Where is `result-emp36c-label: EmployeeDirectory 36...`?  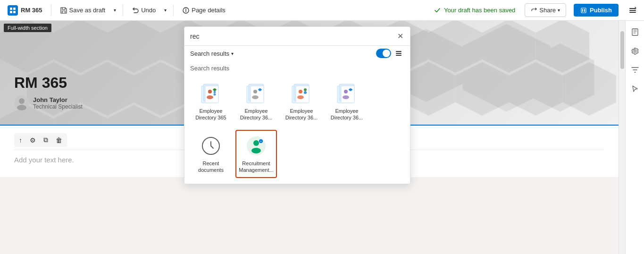 result-emp36c-label: EmployeeDirectory 36... is located at coordinates (347, 114).